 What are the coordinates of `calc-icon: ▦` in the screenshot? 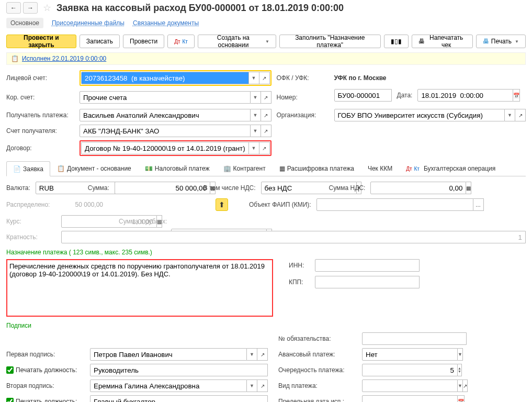 It's located at (469, 188).